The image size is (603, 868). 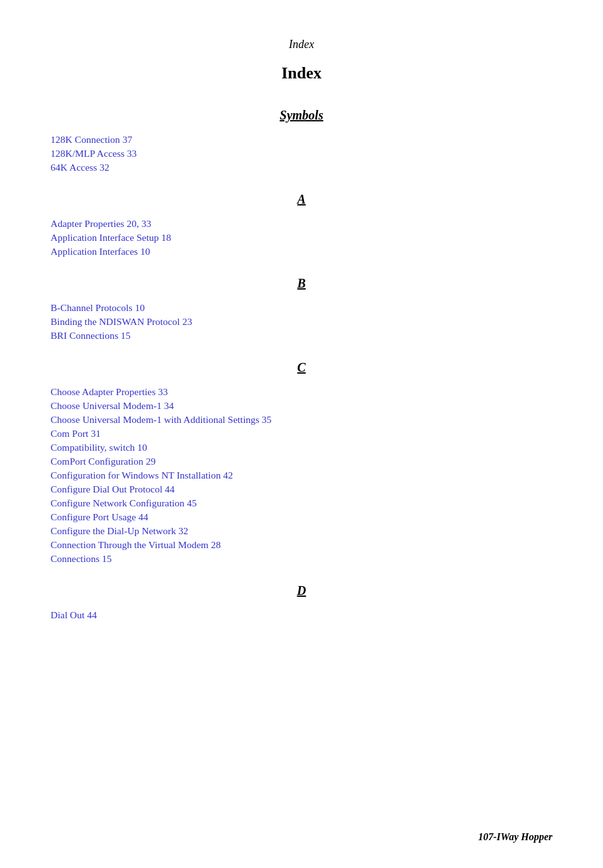 I want to click on page-title: Index, so click(x=302, y=73).